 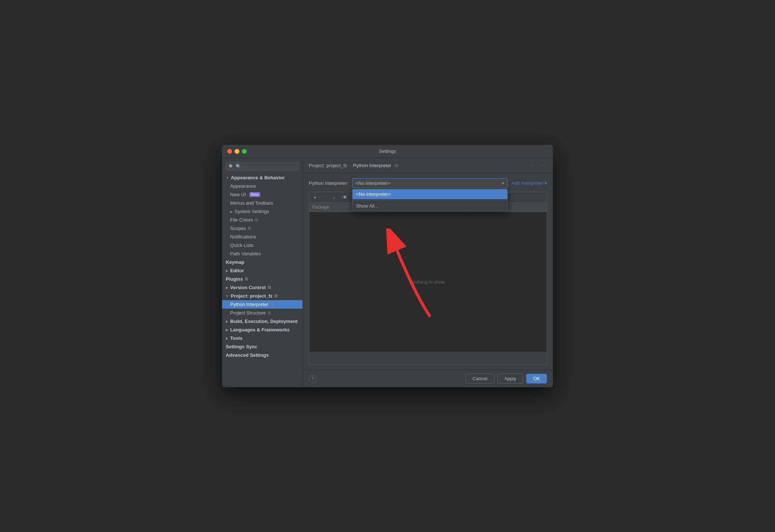 What do you see at coordinates (262, 347) in the screenshot?
I see `sidebar-item-settings-sync: Settings Sync` at bounding box center [262, 347].